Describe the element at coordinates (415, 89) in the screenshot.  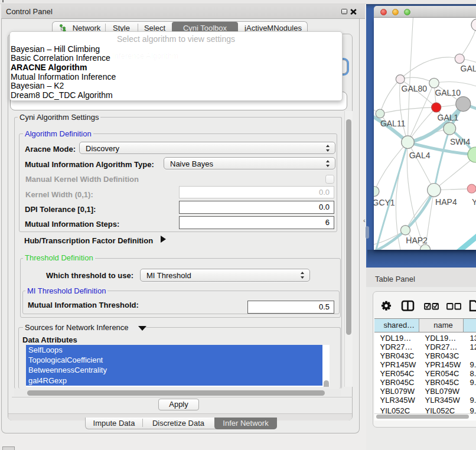
I see `svg-text: GAL80` at that location.